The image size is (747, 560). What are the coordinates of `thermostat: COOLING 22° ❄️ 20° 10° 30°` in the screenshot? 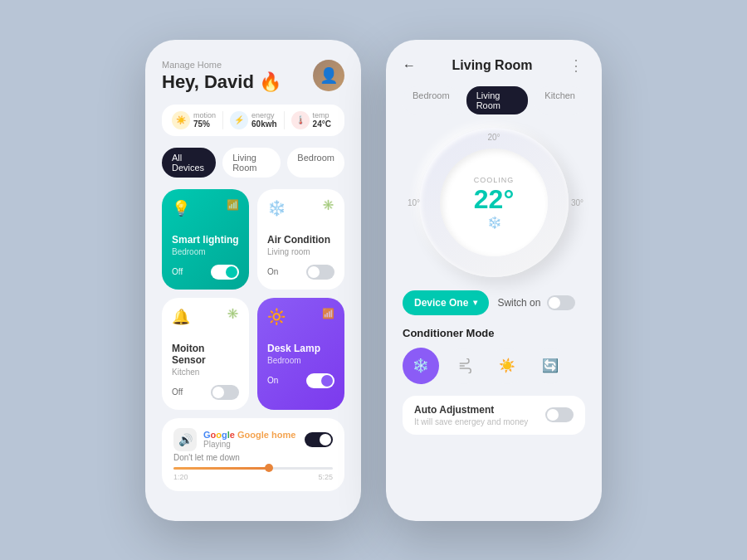 It's located at (494, 202).